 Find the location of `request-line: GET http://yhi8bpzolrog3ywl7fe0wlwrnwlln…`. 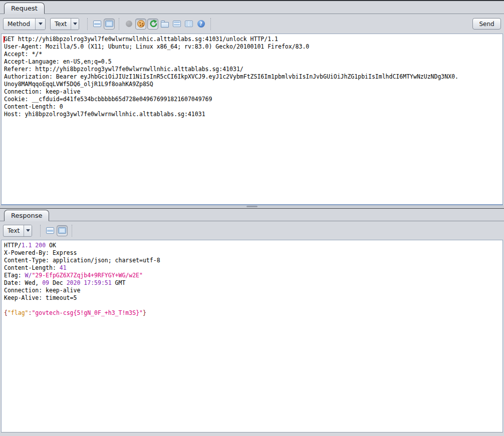

request-line: GET http://yhi8bpzolrog3ywl7fe0wlwrnwlln… is located at coordinates (254, 39).